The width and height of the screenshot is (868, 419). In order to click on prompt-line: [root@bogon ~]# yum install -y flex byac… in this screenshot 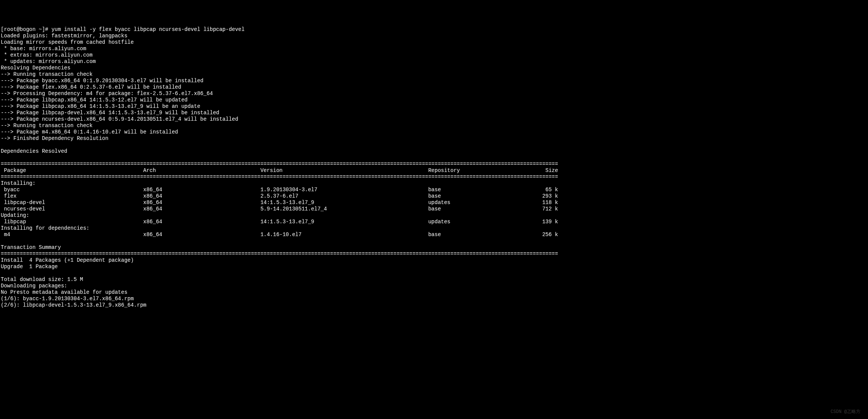, I will do `click(123, 29)`.